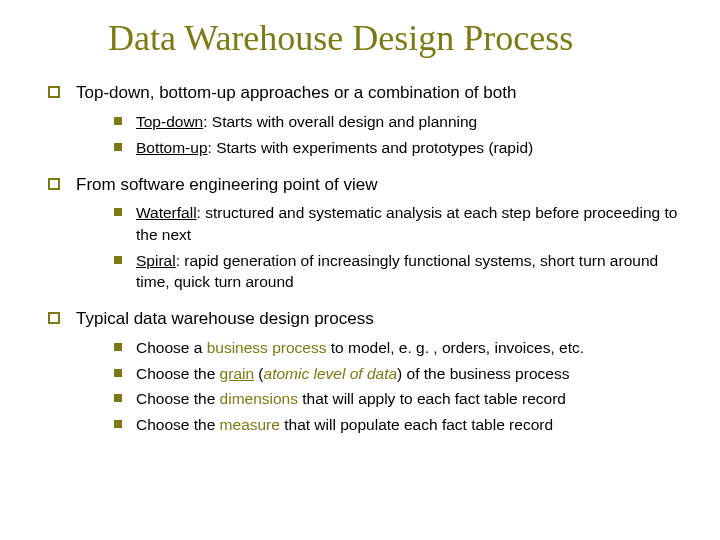 The width and height of the screenshot is (720, 540). Describe the element at coordinates (402, 134) in the screenshot. I see `level2-list: Top-down: Starts with overall design and…` at that location.